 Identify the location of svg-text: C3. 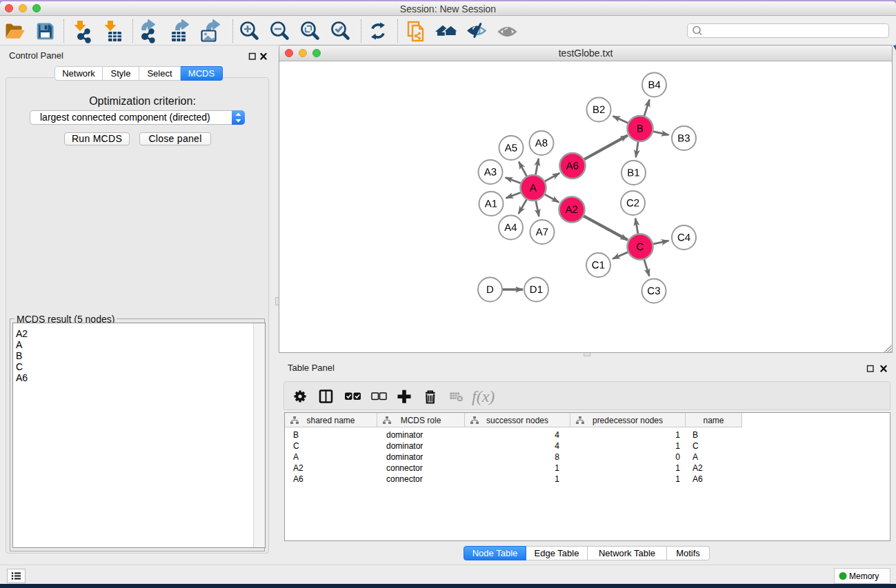
(654, 291).